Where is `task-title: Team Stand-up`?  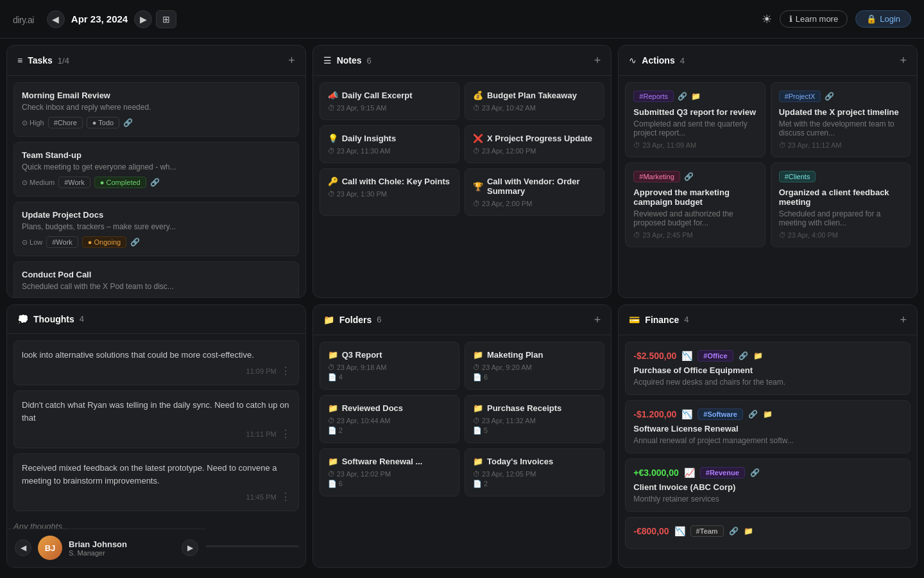 task-title: Team Stand-up is located at coordinates (157, 155).